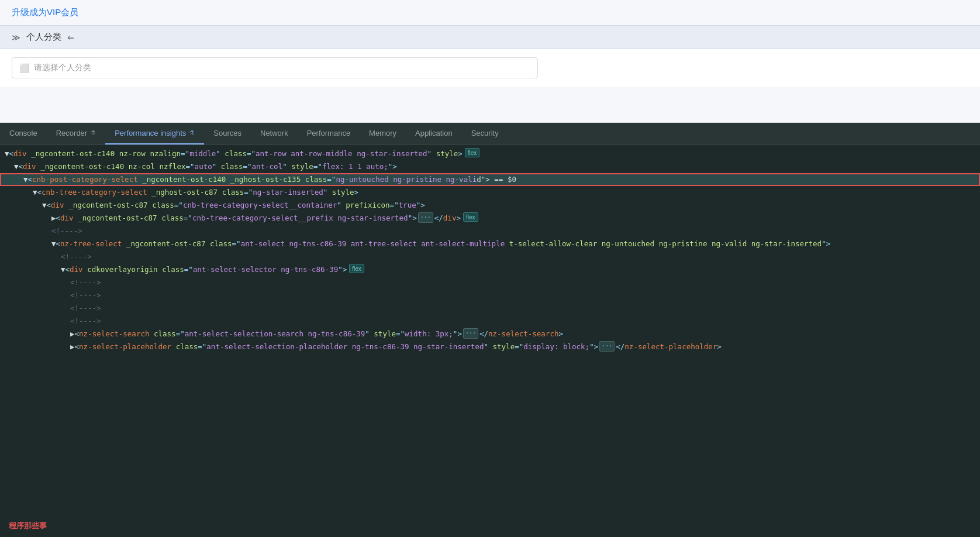 This screenshot has width=980, height=537. What do you see at coordinates (275, 68) in the screenshot?
I see `category-select: ⬜ 请选择个人分类` at bounding box center [275, 68].